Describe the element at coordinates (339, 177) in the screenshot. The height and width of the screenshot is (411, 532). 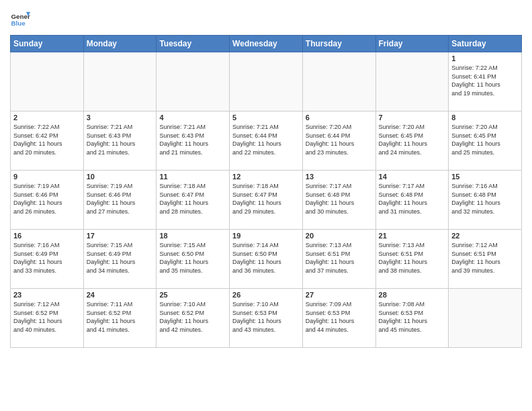
I see `day-number: 13` at that location.